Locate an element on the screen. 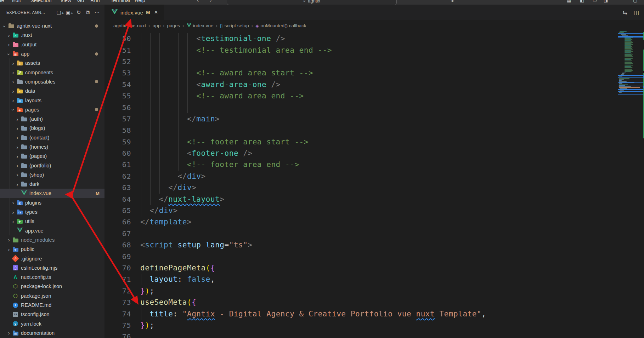  refresh-explorer-icon: ↻ is located at coordinates (79, 13).